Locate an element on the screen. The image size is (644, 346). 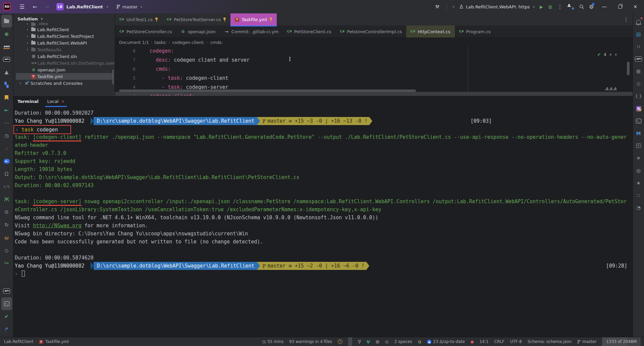
chat-icon: ◔ is located at coordinates (639, 208).